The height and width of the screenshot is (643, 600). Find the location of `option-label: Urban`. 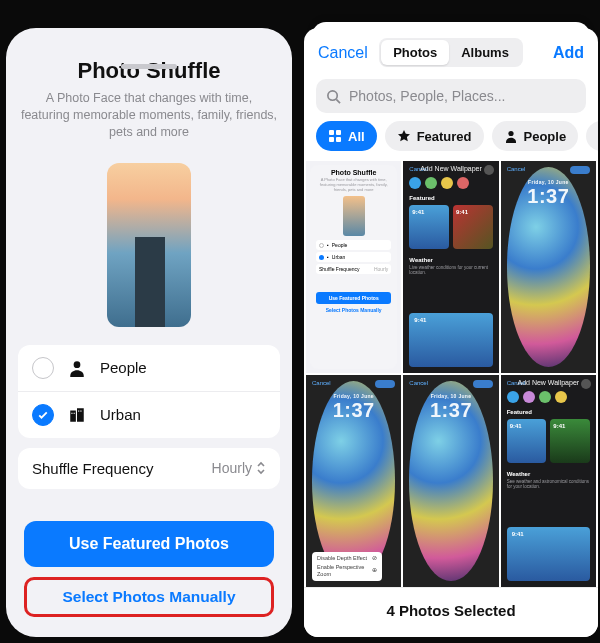

option-label: Urban is located at coordinates (120, 414).